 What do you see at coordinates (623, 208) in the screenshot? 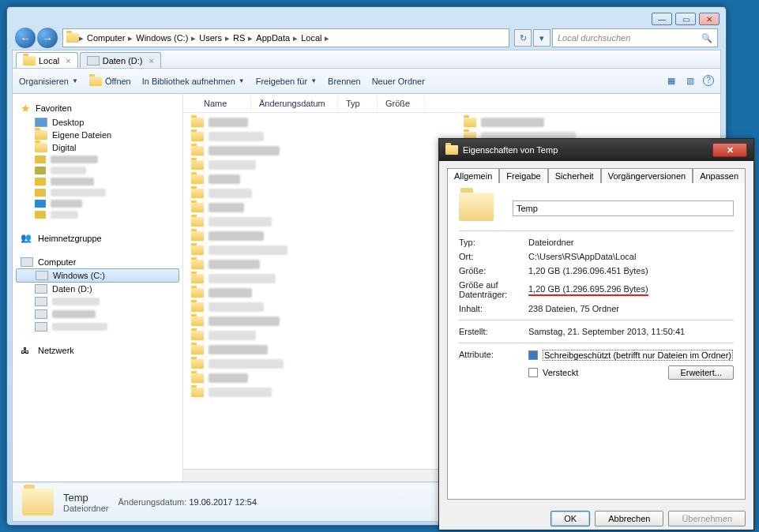
I see `folder-name-input` at bounding box center [623, 208].